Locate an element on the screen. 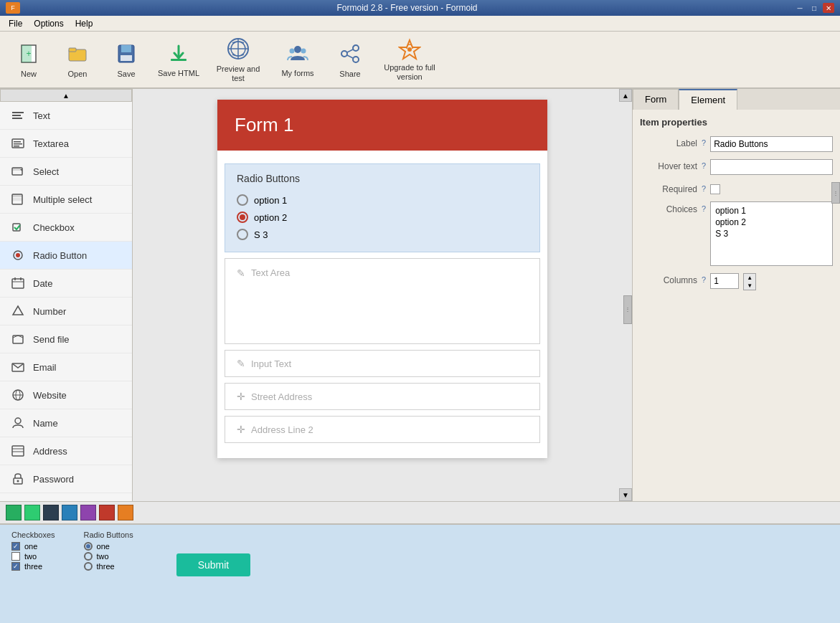 This screenshot has height=623, width=840. required-checkbox is located at coordinates (715, 189).